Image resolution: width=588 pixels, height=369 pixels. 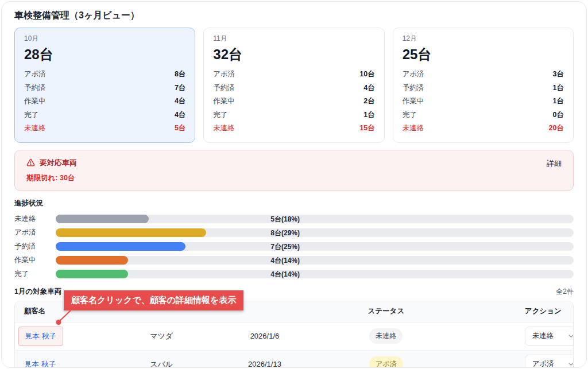 I want to click on table-row: 見本 秋子 マツダ 2026/1/6 未連絡 未連絡, so click(x=294, y=336).